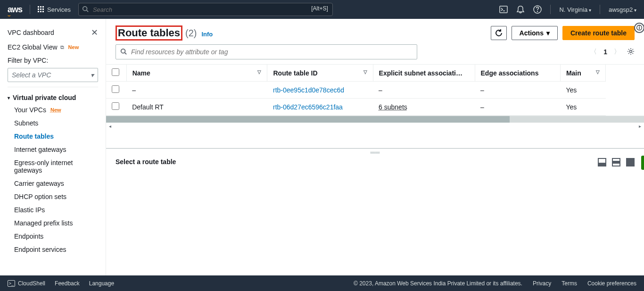 The width and height of the screenshot is (644, 291). I want to click on footer-terms: Terms, so click(570, 283).